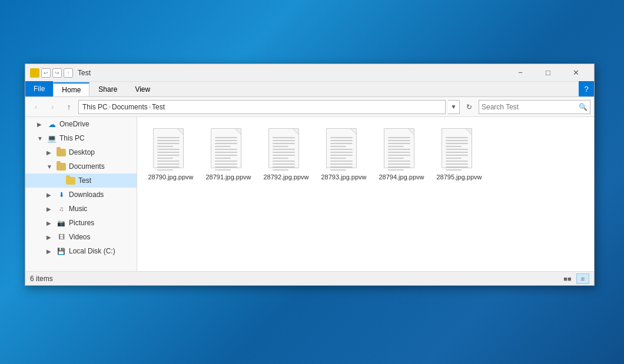  Describe the element at coordinates (51, 223) in the screenshot. I see `expand-arrow-pictures: ▶` at that location.